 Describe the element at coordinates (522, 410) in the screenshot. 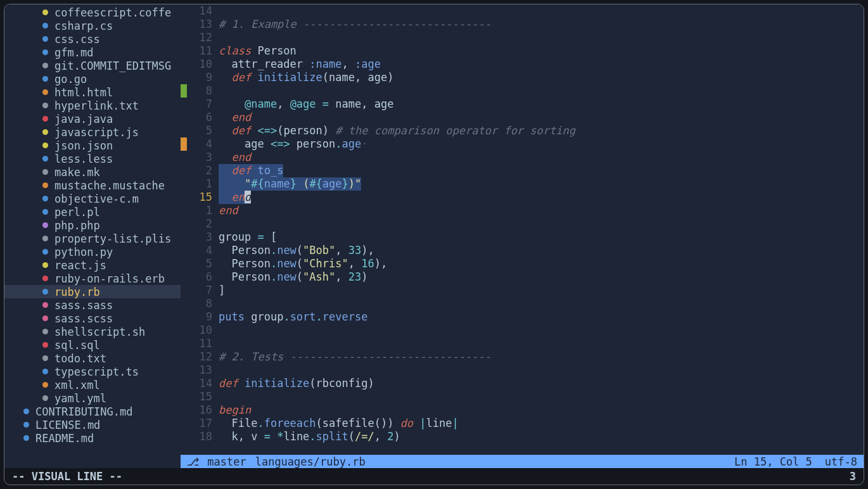

I see `code-line: 16begin` at that location.